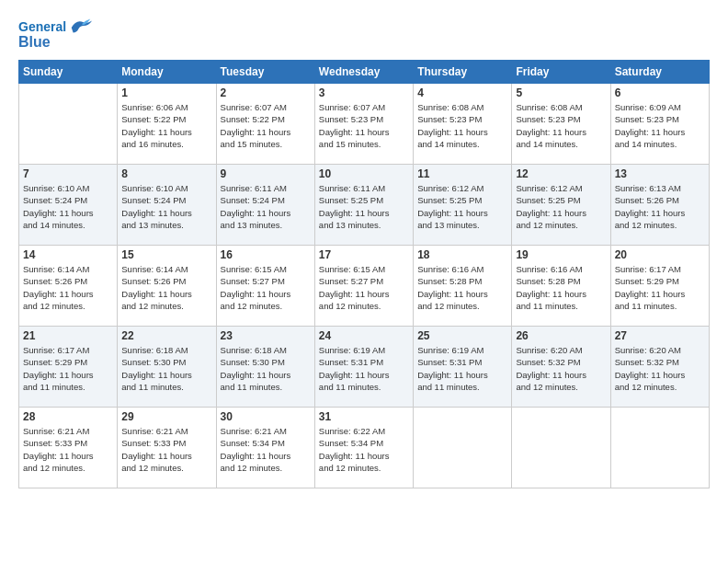  I want to click on calendar-cell: 21Sunrise: 6:17 AMSunset: 5:29 PMDayligh…, so click(68, 367).